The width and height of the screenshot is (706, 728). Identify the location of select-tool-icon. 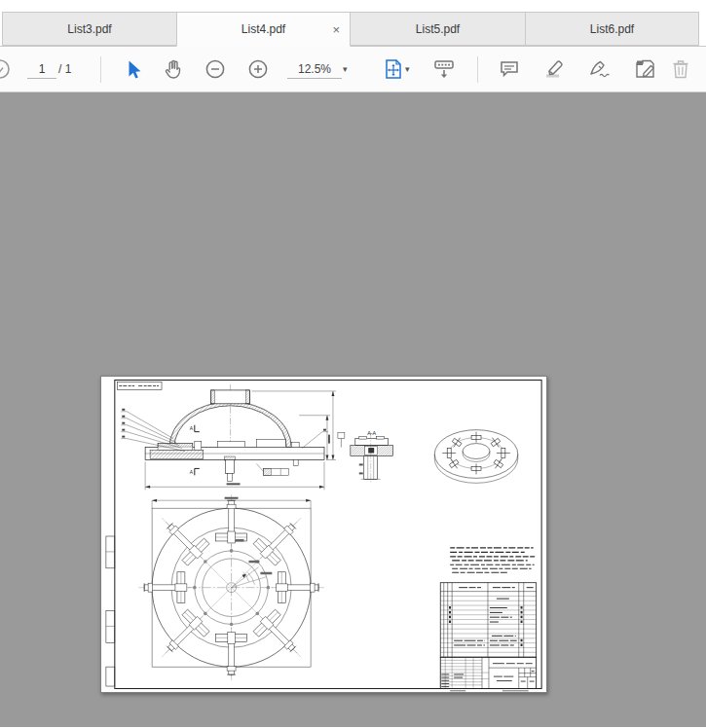
(133, 69).